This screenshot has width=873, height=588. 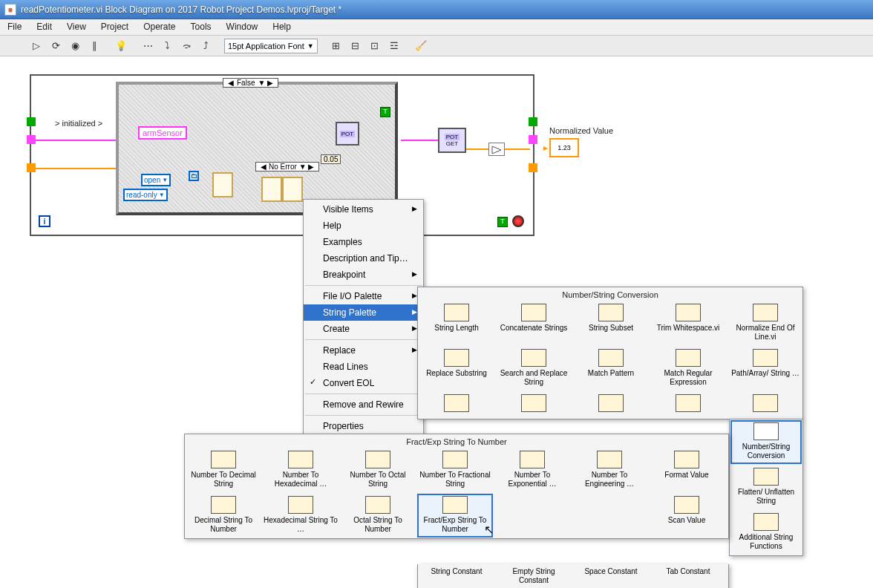 What do you see at coordinates (766, 487) in the screenshot?
I see `string-palette-side: Number/String Conversion Flatten/ Unflat…` at bounding box center [766, 487].